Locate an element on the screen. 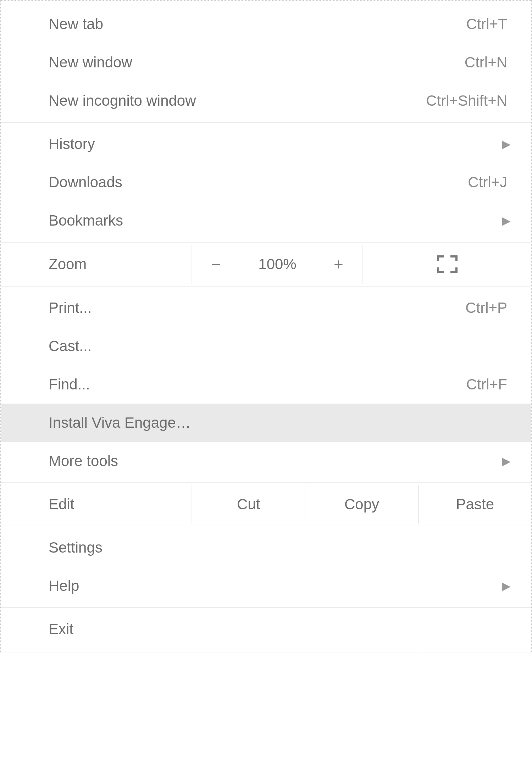 This screenshot has height=759, width=532. menu-item-label: Downloads is located at coordinates (258, 182).